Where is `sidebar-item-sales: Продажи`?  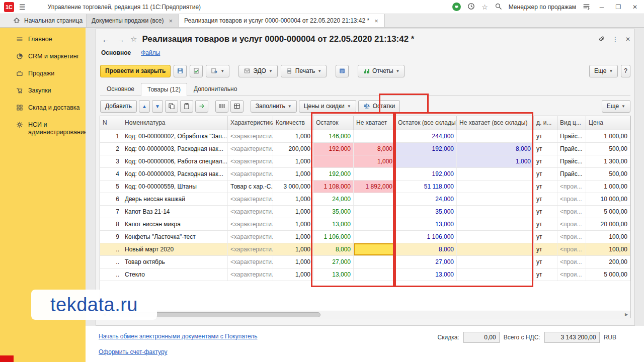
sidebar-item-sales: Продажи is located at coordinates (43, 74).